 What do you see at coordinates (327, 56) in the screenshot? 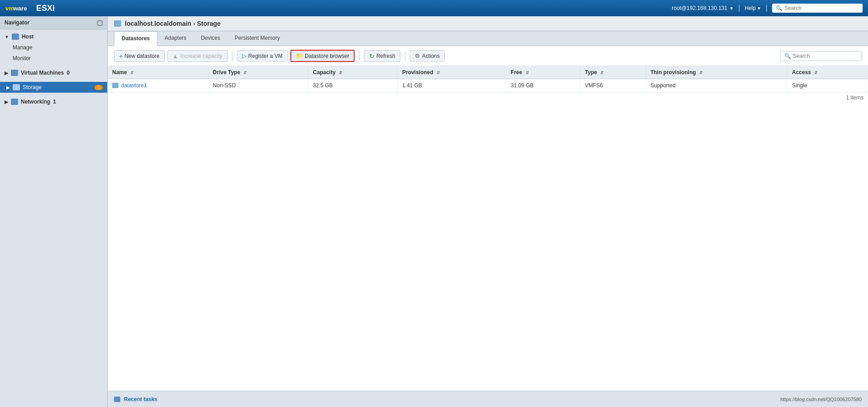
I see `datastore-browser-label: Datastore browser` at bounding box center [327, 56].